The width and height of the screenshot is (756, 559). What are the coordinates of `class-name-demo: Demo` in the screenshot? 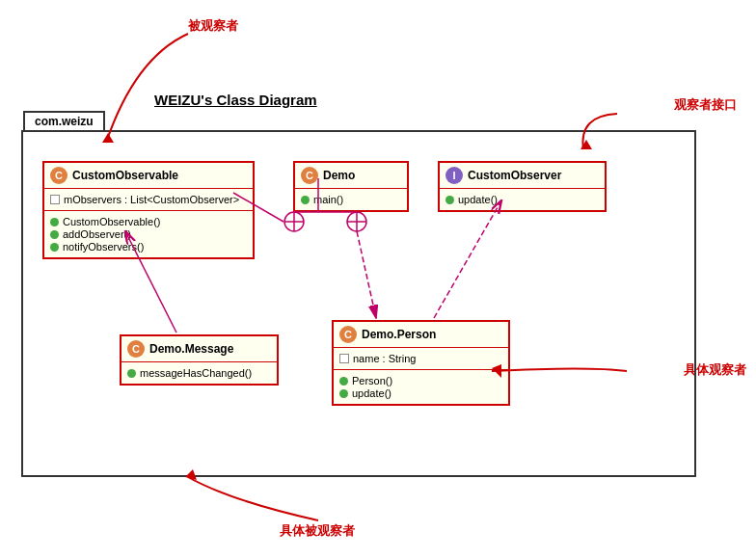 It's located at (339, 175).